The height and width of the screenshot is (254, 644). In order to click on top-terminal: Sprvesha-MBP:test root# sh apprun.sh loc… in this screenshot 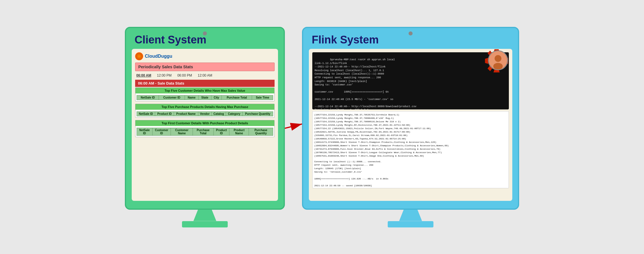, I will do `click(411, 81)`.